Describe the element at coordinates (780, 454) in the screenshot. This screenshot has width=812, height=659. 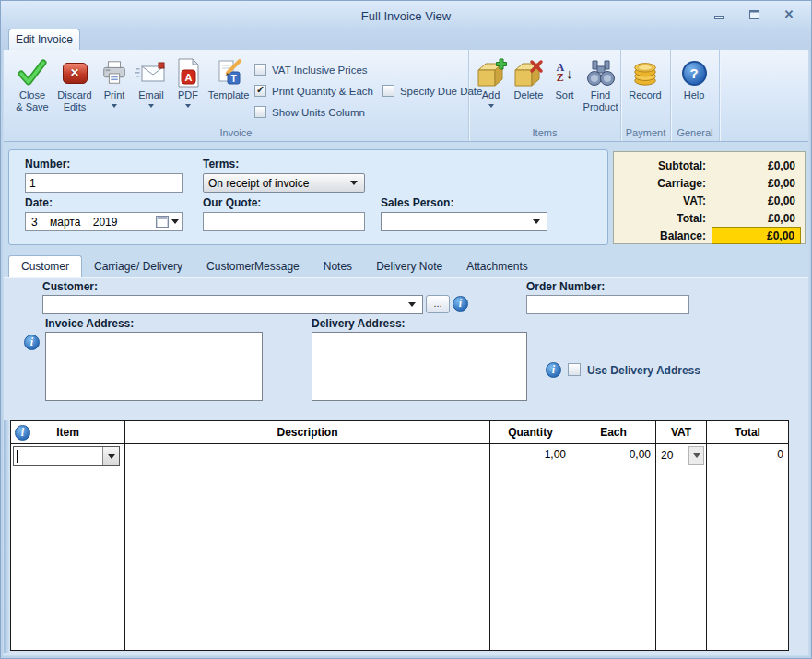
I see `line-total-value: 0` at that location.